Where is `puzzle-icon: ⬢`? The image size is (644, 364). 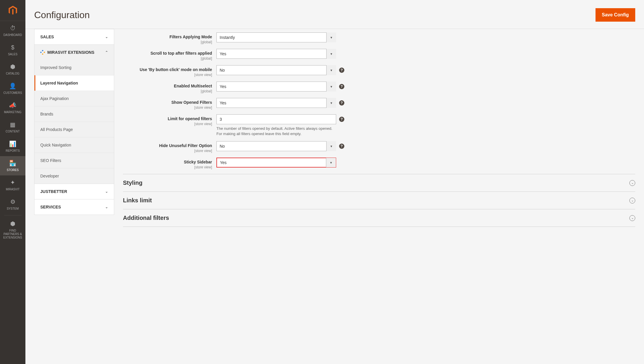
puzzle-icon: ⬢ is located at coordinates (13, 224).